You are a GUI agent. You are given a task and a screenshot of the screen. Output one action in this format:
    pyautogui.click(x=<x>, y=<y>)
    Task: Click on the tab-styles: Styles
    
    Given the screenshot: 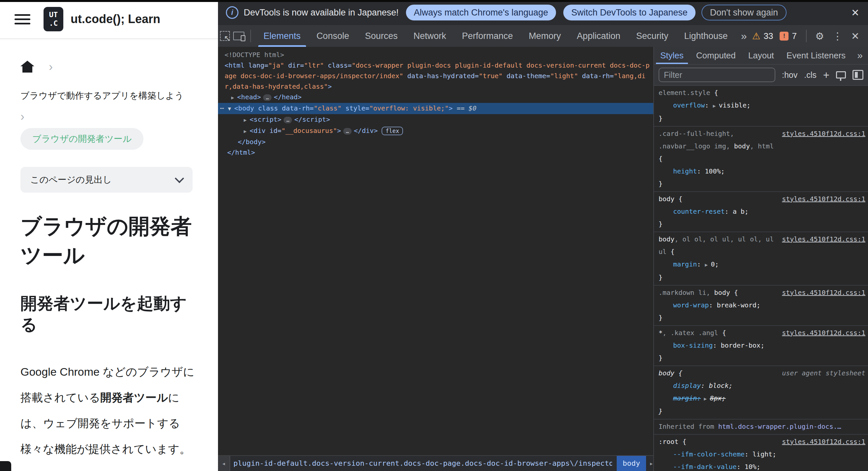 What is the action you would take?
    pyautogui.click(x=672, y=55)
    